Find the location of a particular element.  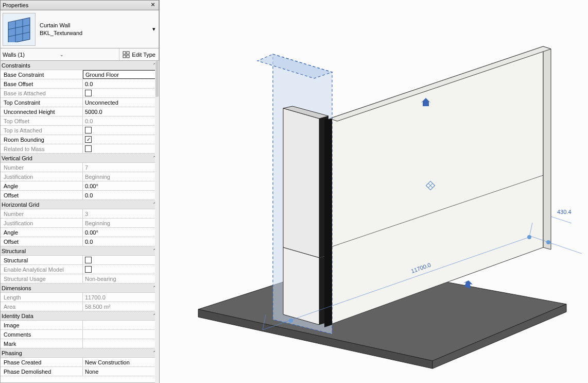

property-row: Comments is located at coordinates (79, 335).